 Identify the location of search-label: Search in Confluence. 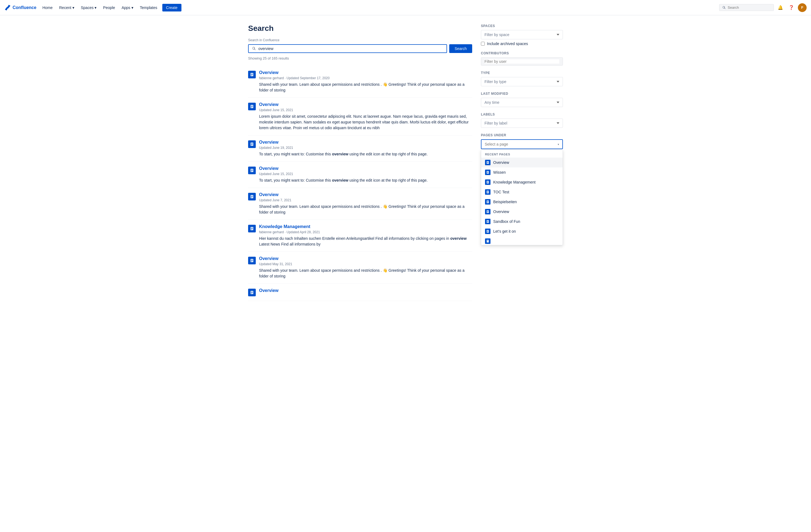
(360, 40).